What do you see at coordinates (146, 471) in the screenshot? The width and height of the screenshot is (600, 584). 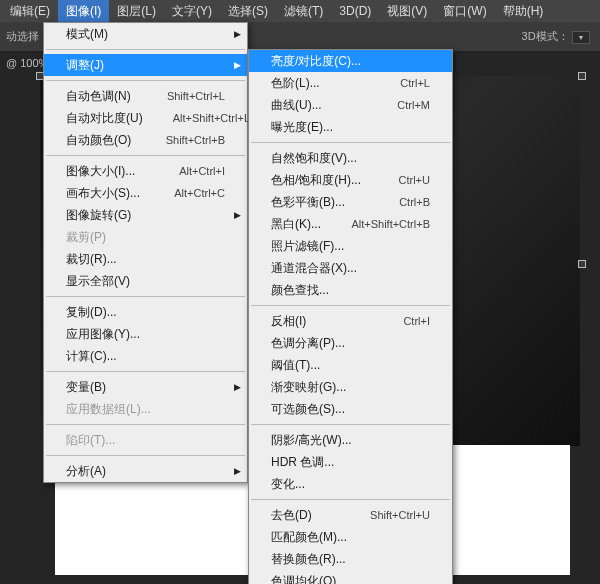 I see `menu-item: 分析(A)▶` at bounding box center [146, 471].